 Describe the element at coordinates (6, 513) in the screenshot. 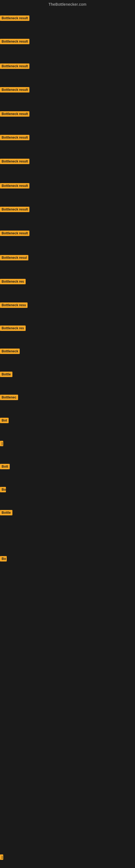

I see `result-row-22: Bottle` at that location.